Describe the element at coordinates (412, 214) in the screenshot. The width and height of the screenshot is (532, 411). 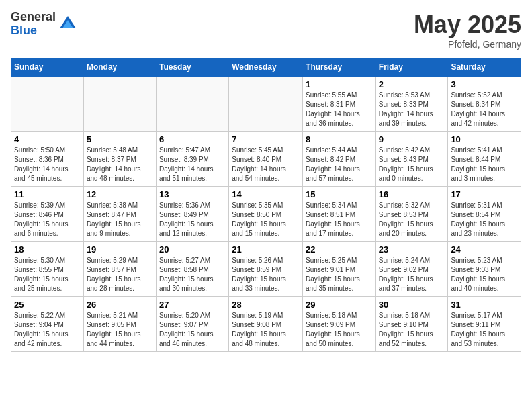
I see `calendar-cell: 16Sunrise: 5:32 AM Sunset: 8:53 PM Dayli…` at that location.